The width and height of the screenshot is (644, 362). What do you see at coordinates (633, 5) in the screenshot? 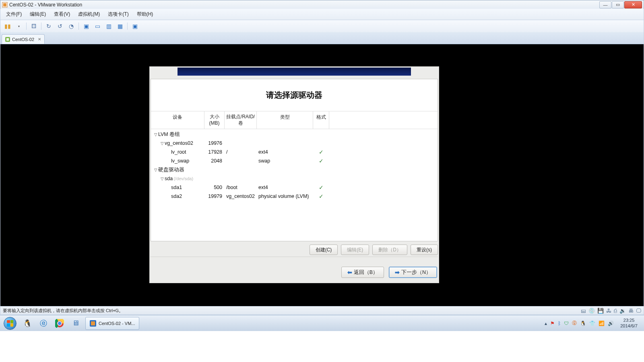
I see `close-button: ✕` at bounding box center [633, 5].